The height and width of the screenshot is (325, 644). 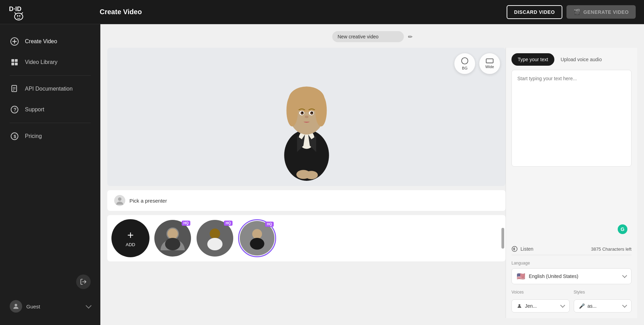 I want to click on svg-text: D·ID, so click(x=15, y=9).